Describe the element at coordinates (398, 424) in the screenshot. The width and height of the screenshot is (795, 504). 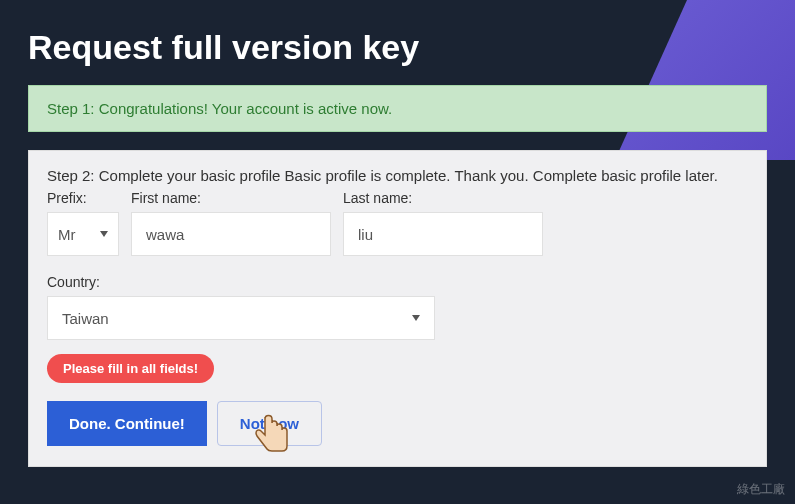
I see `button-row: Done. Continue! Not now` at that location.